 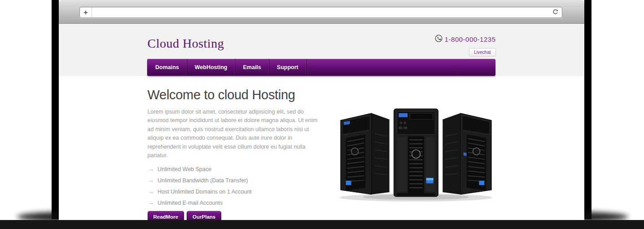 What do you see at coordinates (320, 13) in the screenshot?
I see `address-input` at bounding box center [320, 13].